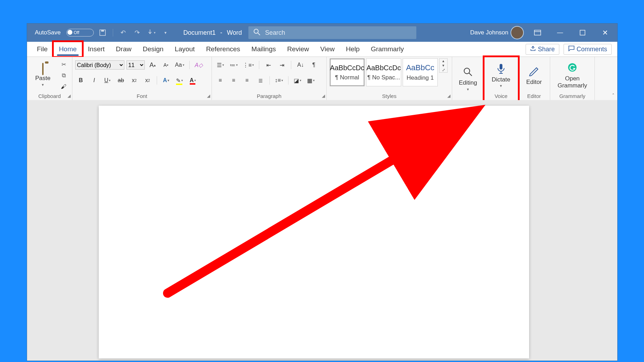 This screenshot has width=644, height=362. I want to click on style-normal: AaBbCcDc ¶ Normal, so click(347, 72).